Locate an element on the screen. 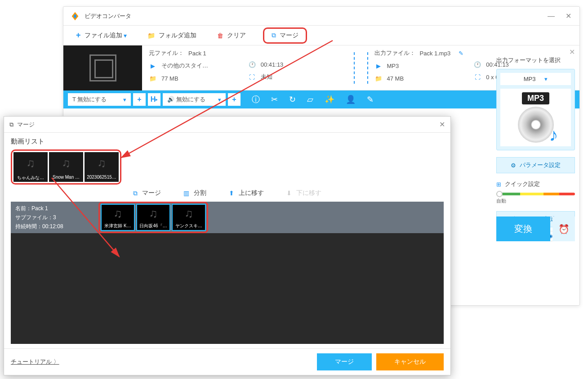  pack-items: ♫ 米津玄師 K… ♫ 日向坂46「… ♫ ヤンクスキ… is located at coordinates (153, 217).